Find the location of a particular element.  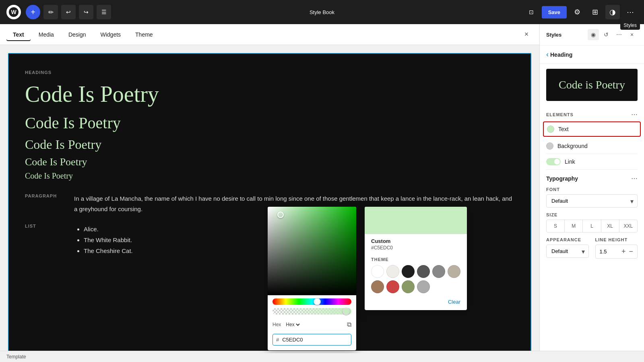

appearance-col: APPEARANCE Default is located at coordinates (568, 248).